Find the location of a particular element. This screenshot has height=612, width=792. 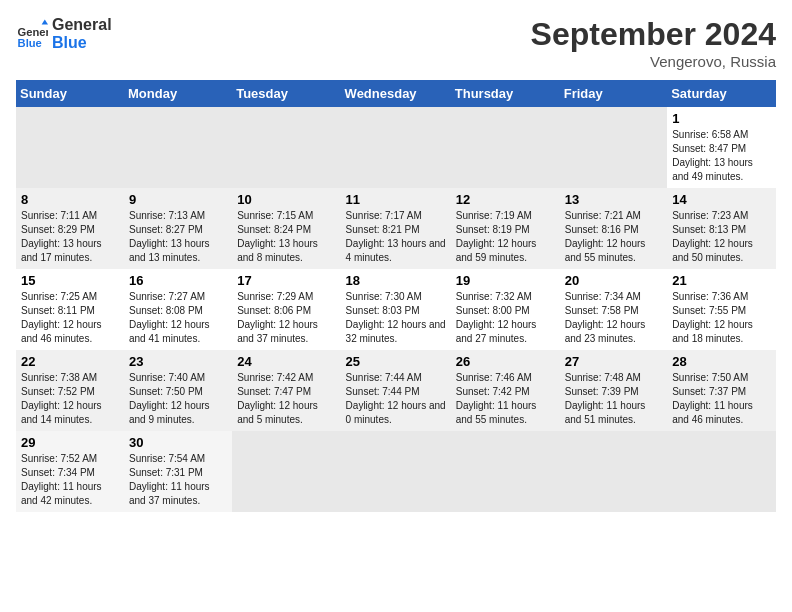

day-detail: Sunrise: 7:29 AMSunset: 8:06 PMDaylight:… is located at coordinates (286, 318).